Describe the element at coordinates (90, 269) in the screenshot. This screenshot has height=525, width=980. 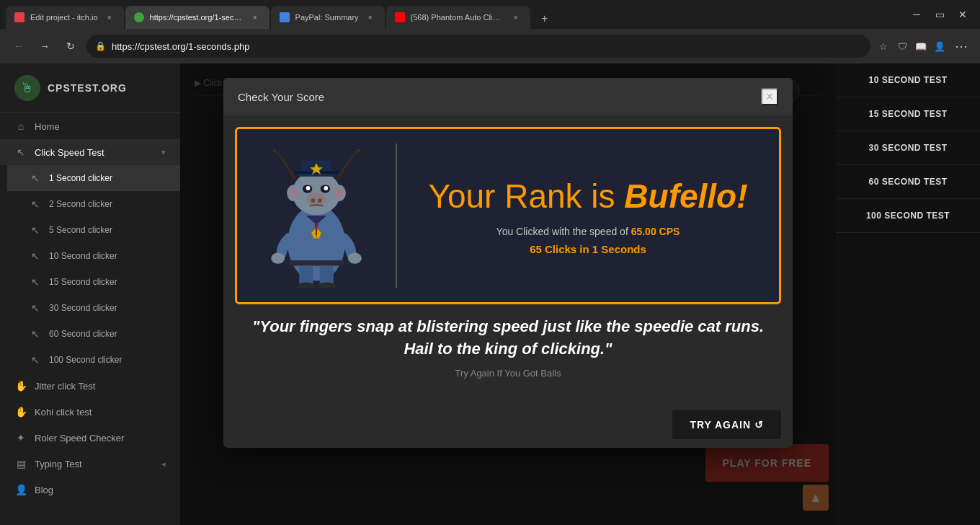
I see `sidebar-submenu: ↖ 1 Second clicker ↖ 2 Second clicker ↖ …` at that location.